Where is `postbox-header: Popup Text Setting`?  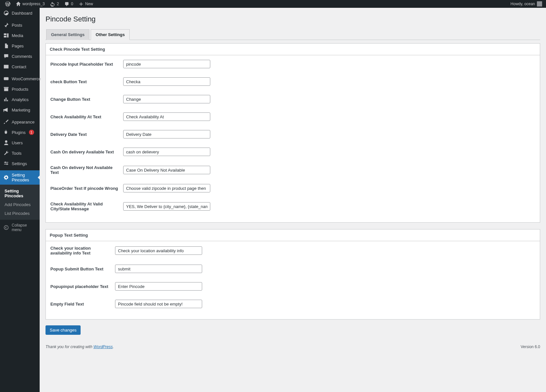
postbox-header: Popup Text Setting is located at coordinates (293, 235).